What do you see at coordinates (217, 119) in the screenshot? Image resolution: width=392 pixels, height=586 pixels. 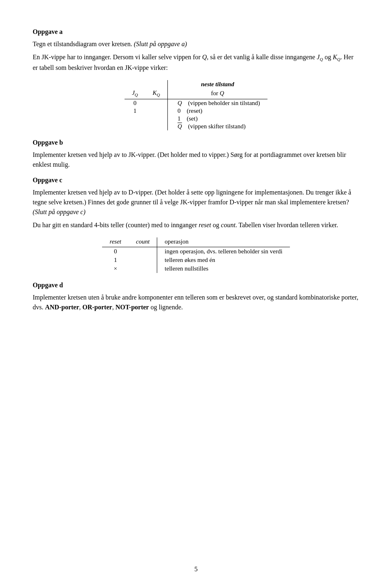 I see `jk-cell-q-2: 1 (set)` at bounding box center [217, 119].